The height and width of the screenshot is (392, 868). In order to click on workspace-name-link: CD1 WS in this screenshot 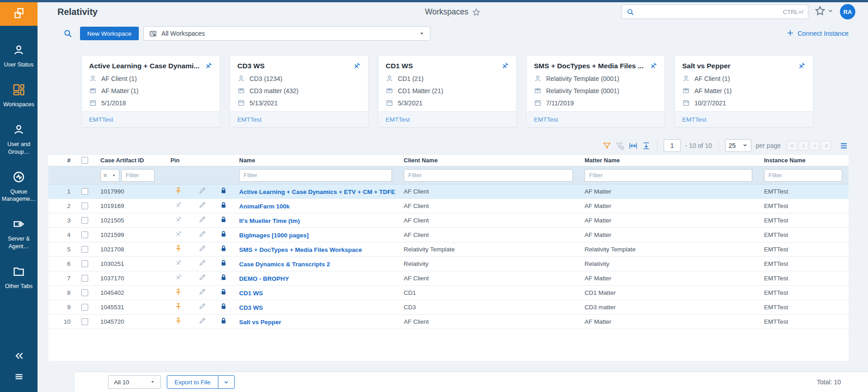, I will do `click(251, 293)`.